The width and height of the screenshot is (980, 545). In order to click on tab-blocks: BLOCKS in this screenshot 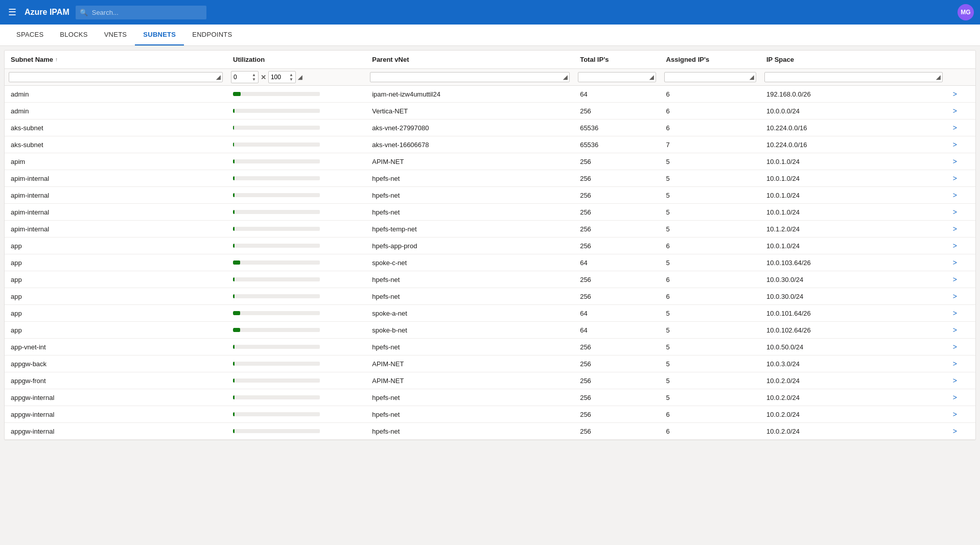, I will do `click(74, 35)`.